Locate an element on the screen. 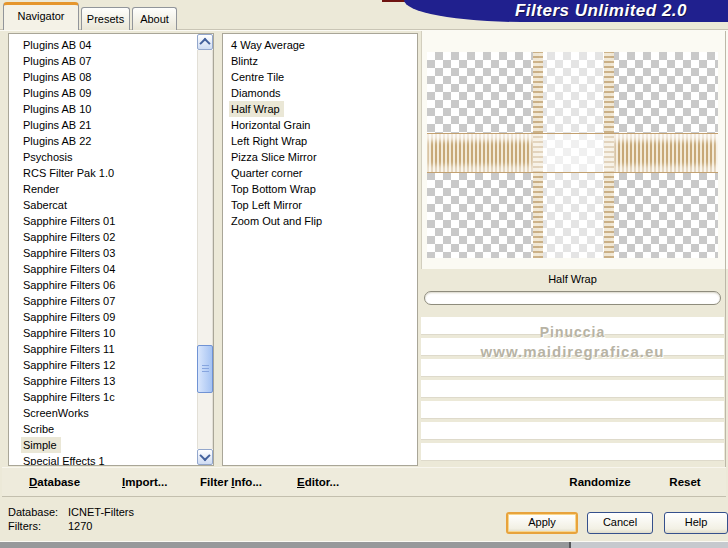 Image resolution: width=728 pixels, height=548 pixels. preview-band-intersection is located at coordinates (574, 153).